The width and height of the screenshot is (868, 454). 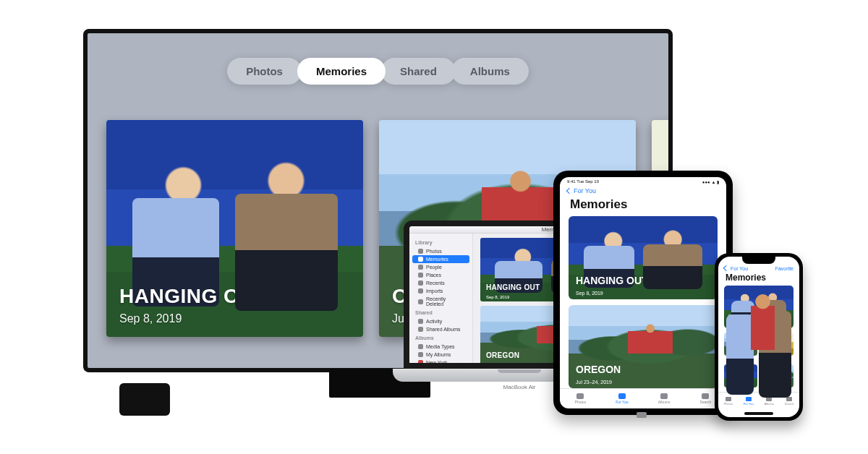 What do you see at coordinates (441, 259) in the screenshot?
I see `sidebar-item-memories: Memories` at bounding box center [441, 259].